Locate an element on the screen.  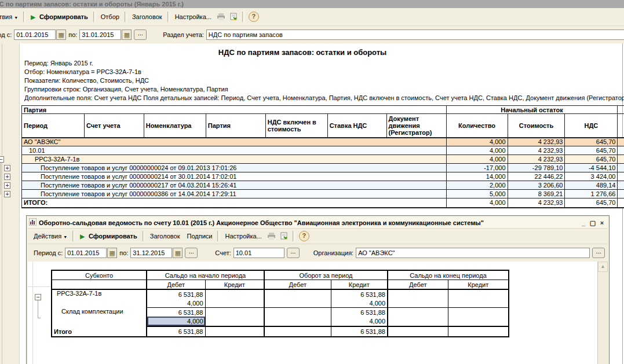
organization-select-button: ... is located at coordinates (599, 253).